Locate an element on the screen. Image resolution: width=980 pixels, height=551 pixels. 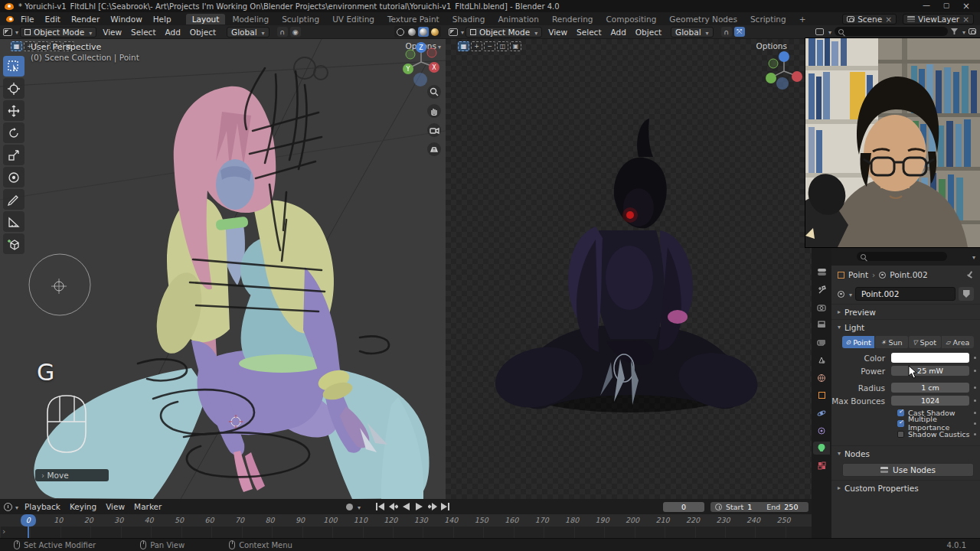
jump-to-end-button is located at coordinates (446, 507).